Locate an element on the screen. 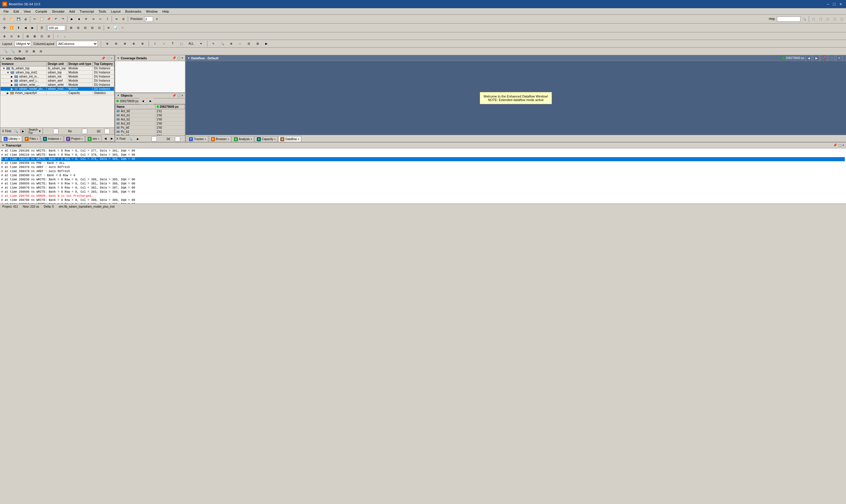 This screenshot has width=846, height=504. maximize-button: □ is located at coordinates (834, 4).